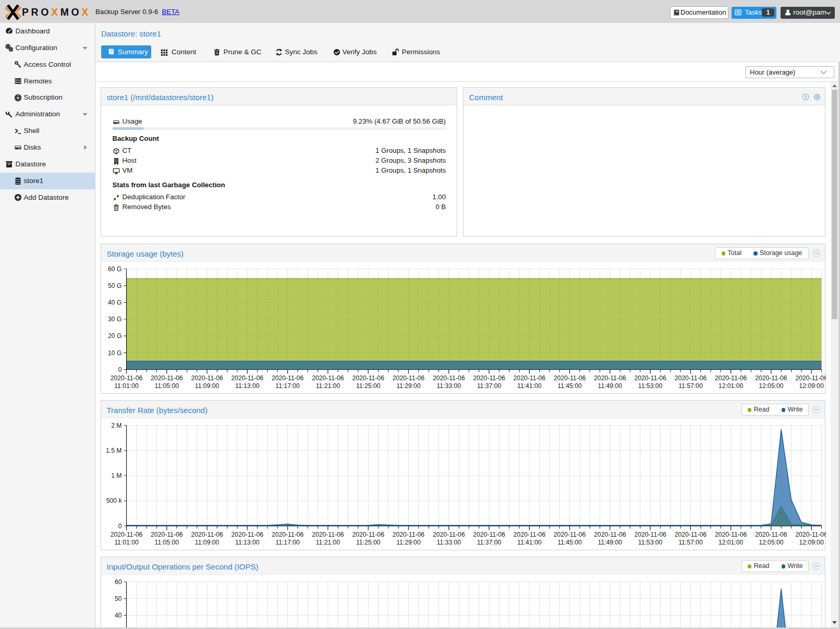 The image size is (840, 629). Describe the element at coordinates (116, 425) in the screenshot. I see `svg-text: 2 M` at that location.